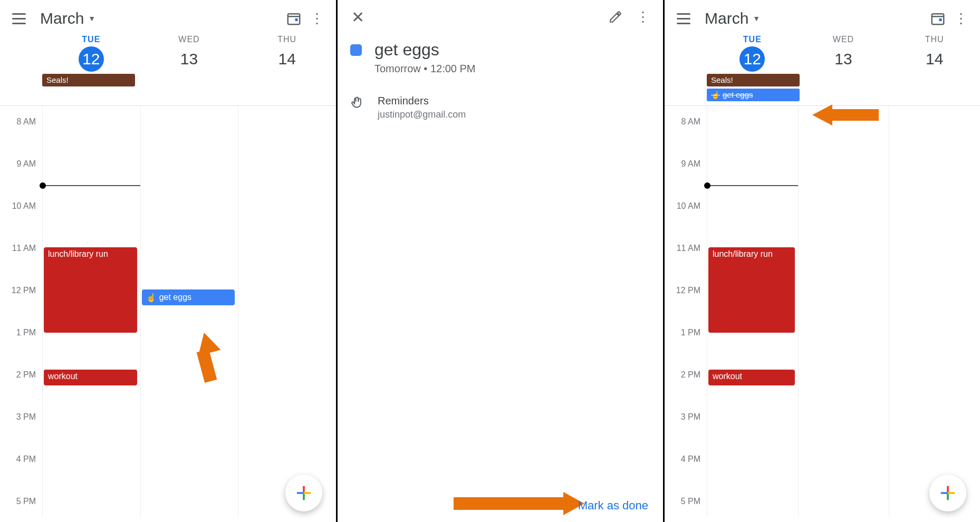  Describe the element at coordinates (168, 90) in the screenshot. I see `allday-row: Seals!` at that location.